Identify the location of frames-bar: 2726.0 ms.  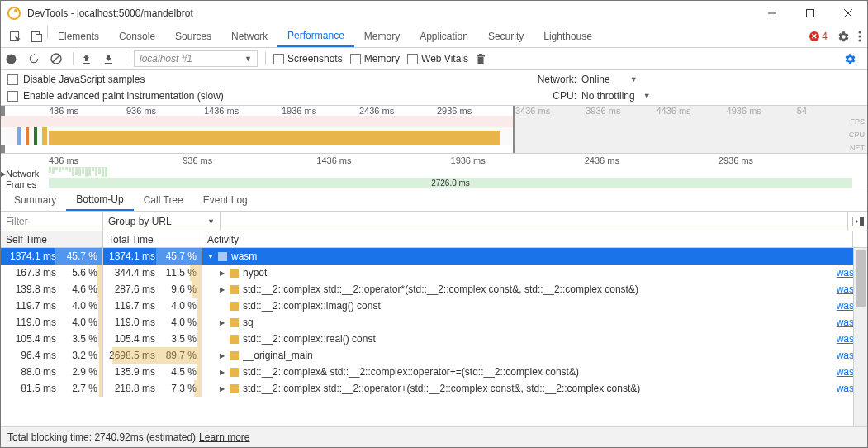
(451, 183).